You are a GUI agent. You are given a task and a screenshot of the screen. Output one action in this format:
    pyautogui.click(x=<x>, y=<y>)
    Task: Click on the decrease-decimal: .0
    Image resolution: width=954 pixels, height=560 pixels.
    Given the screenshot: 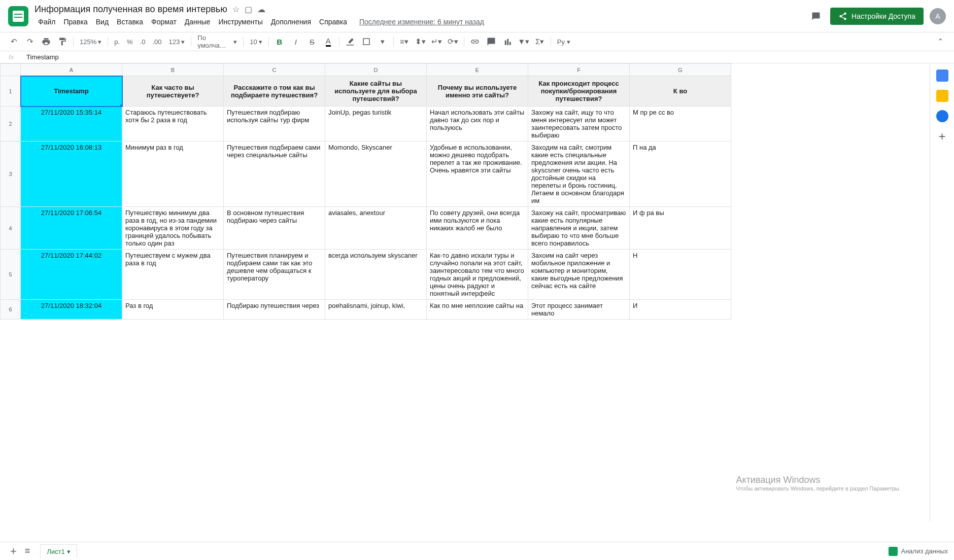 What is the action you would take?
    pyautogui.click(x=143, y=42)
    